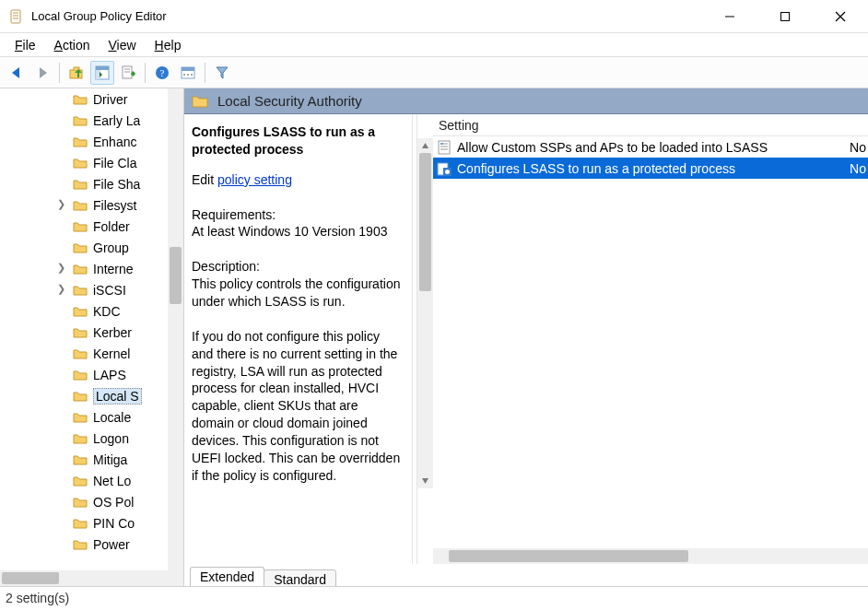 This screenshot has height=610, width=868. What do you see at coordinates (297, 216) in the screenshot?
I see `requirements-label: Requirements:` at bounding box center [297, 216].